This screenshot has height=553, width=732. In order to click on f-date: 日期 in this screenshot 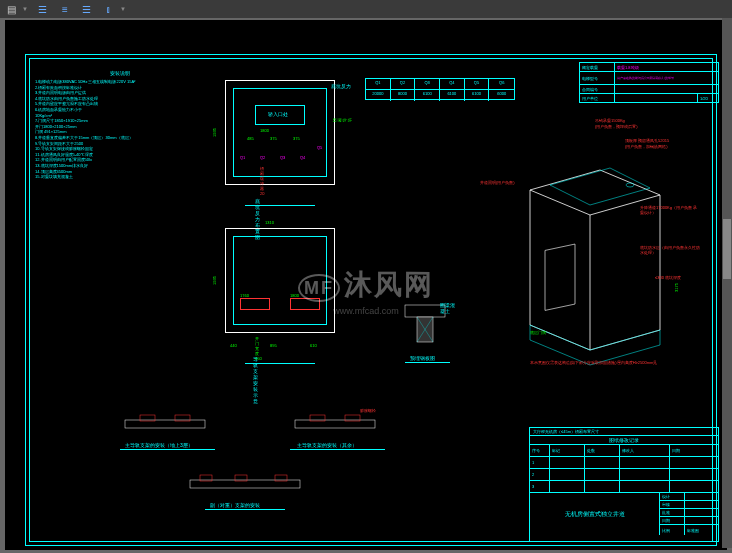, I will do `click(672, 520)`.